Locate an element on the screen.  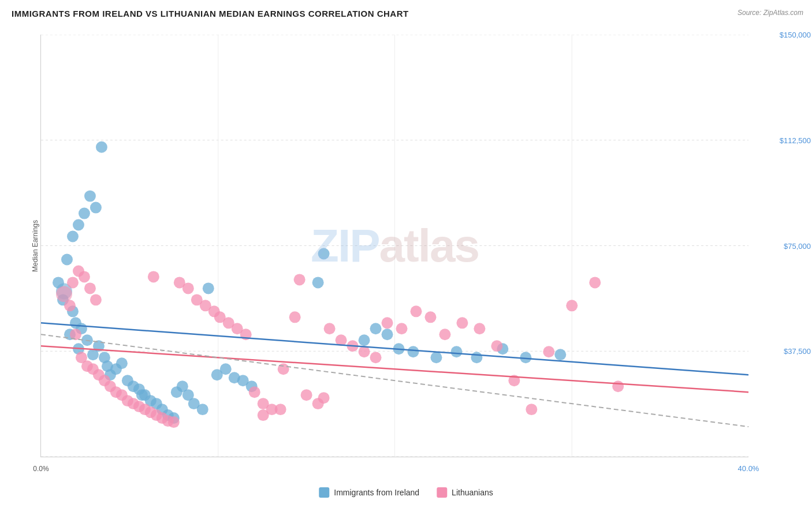
x-label-40: 40.0% is located at coordinates (748, 469).